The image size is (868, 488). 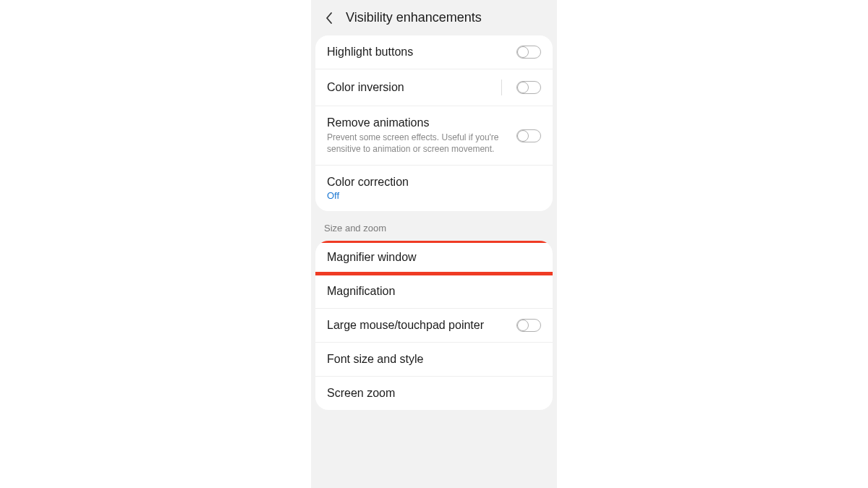 What do you see at coordinates (434, 226) in the screenshot?
I see `section-header-size-zoom: Size and zoom` at bounding box center [434, 226].